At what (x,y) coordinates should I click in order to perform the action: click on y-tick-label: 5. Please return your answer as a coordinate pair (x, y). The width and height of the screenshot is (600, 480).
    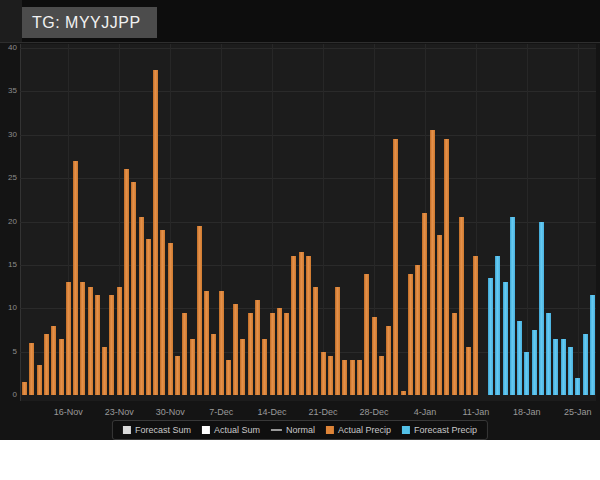
    Looking at the image, I should click on (8, 352).